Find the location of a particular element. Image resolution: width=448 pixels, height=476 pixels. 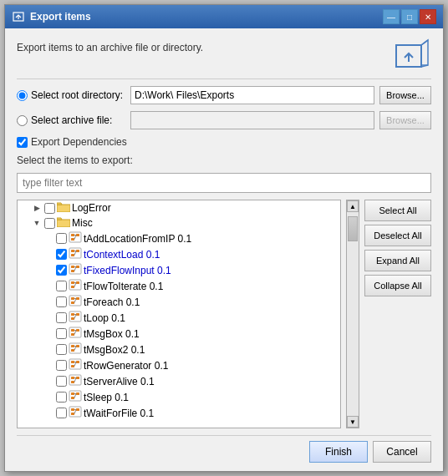

tree-label: tSleep 0.1 is located at coordinates (106, 398).